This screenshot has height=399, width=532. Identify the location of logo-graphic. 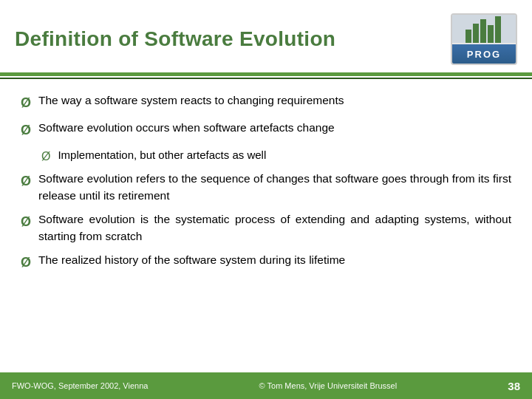
(484, 29).